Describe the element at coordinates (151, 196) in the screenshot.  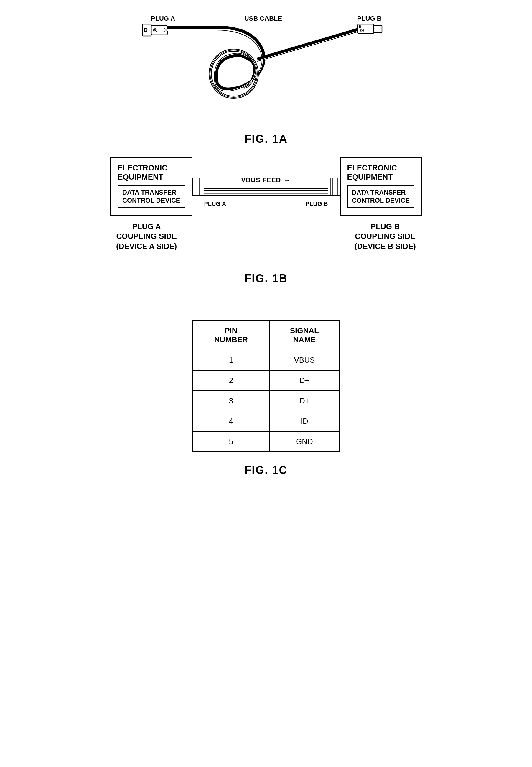
I see `left-data-transfer-box: DATA TRANSFERCONTROL DEVICE` at that location.